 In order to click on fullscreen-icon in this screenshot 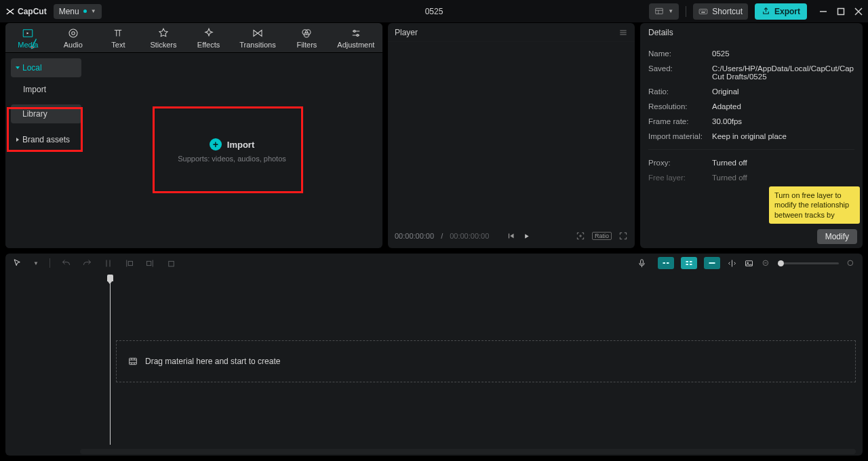, I will do `click(623, 236)`.